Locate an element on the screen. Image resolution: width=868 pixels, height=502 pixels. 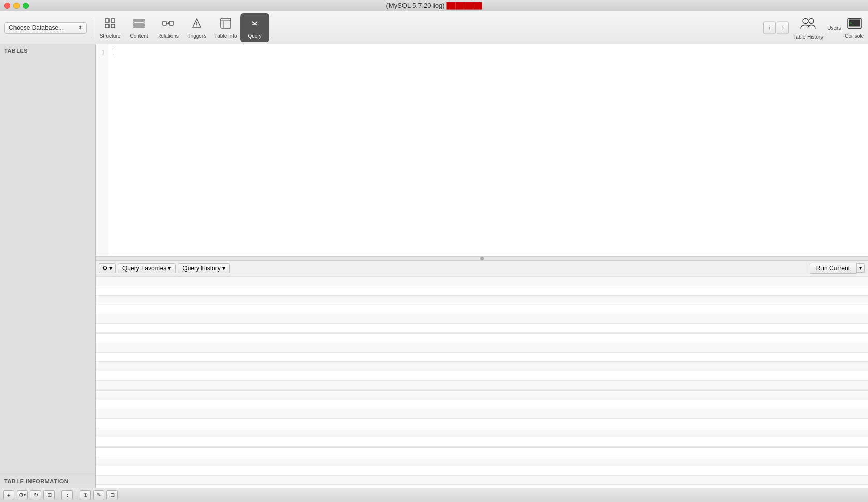
triggers-label: Triggers is located at coordinates (197, 36).